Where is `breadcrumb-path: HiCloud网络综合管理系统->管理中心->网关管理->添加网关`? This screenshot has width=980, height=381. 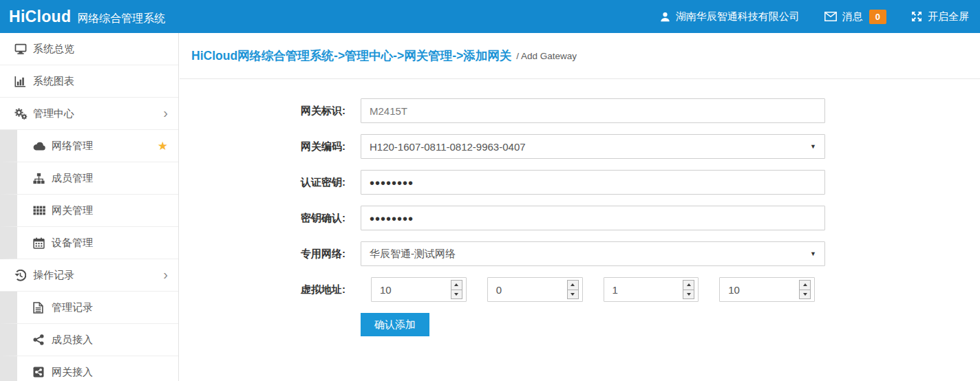 breadcrumb-path: HiCloud网络综合管理系统->管理中心->网关管理->添加网关 is located at coordinates (351, 56).